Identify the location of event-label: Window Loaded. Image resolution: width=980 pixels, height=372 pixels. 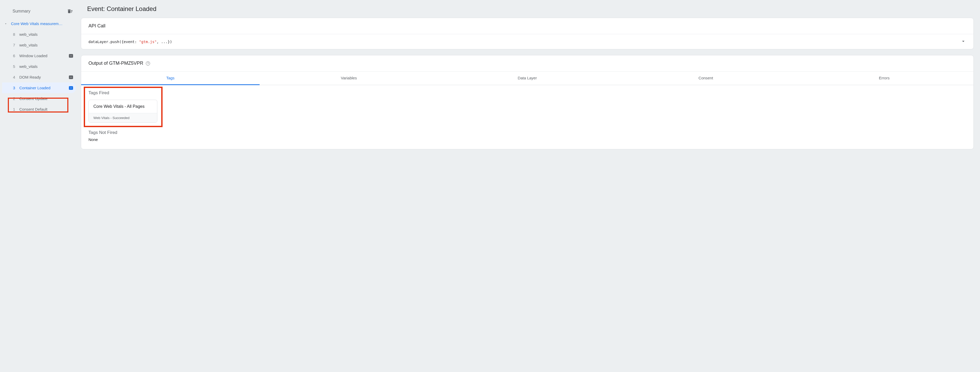
(42, 56).